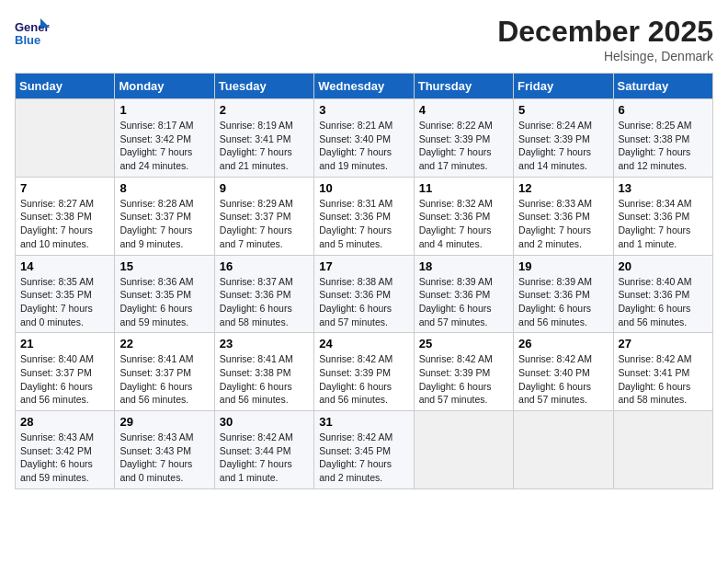  I want to click on month-title: December 2025, so click(605, 31).